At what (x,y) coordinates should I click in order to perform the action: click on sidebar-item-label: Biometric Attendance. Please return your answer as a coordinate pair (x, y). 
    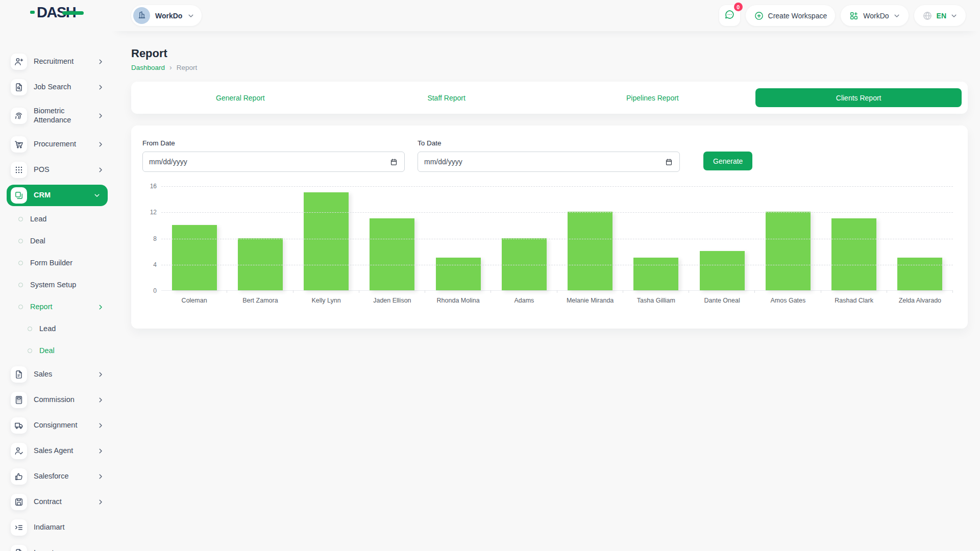
    Looking at the image, I should click on (65, 115).